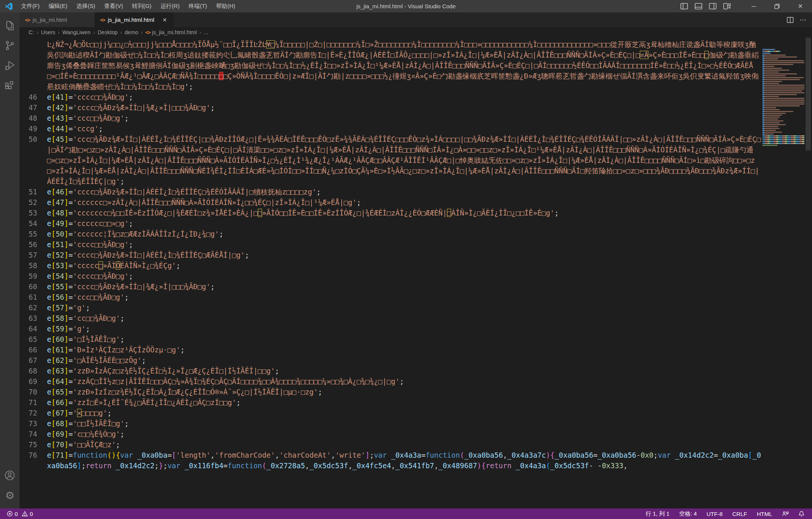  I want to click on code-text: e[69]='c□□¼É¾Ó□g';, so click(404, 434).